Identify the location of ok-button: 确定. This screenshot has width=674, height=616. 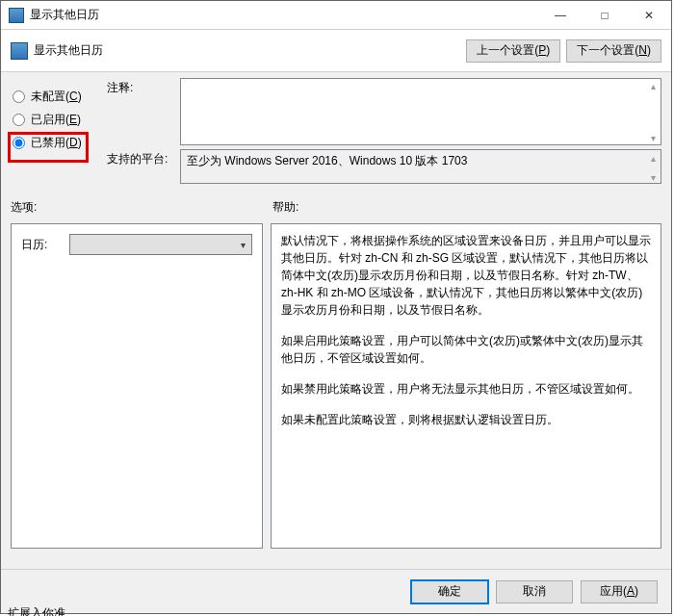
(450, 592).